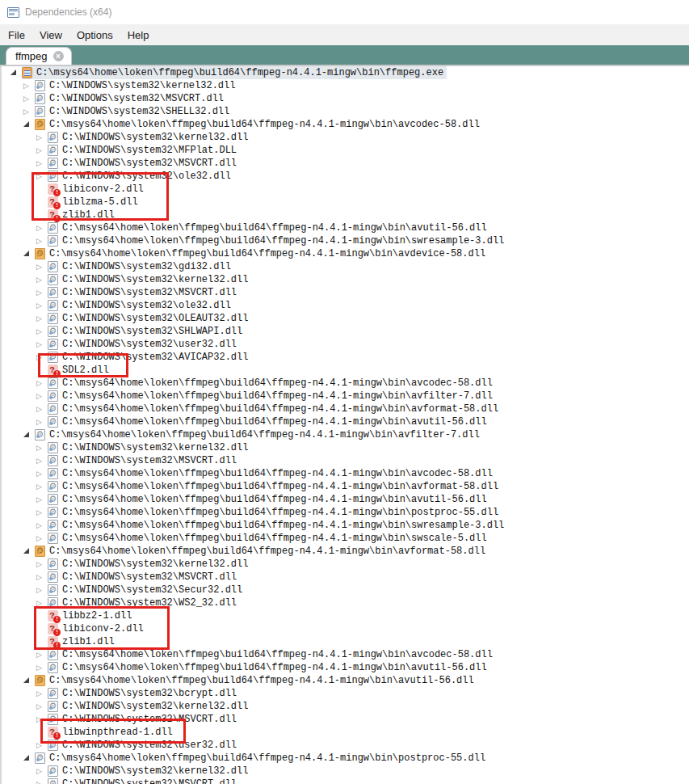 Image resolution: width=689 pixels, height=784 pixels. What do you see at coordinates (346, 642) in the screenshot?
I see `tree-row: zlib1.dll` at bounding box center [346, 642].